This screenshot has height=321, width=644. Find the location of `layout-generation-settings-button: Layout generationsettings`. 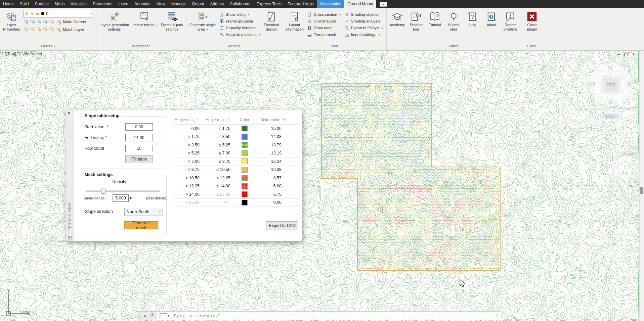

layout-generation-settings-button: Layout generationsettings is located at coordinates (114, 20).